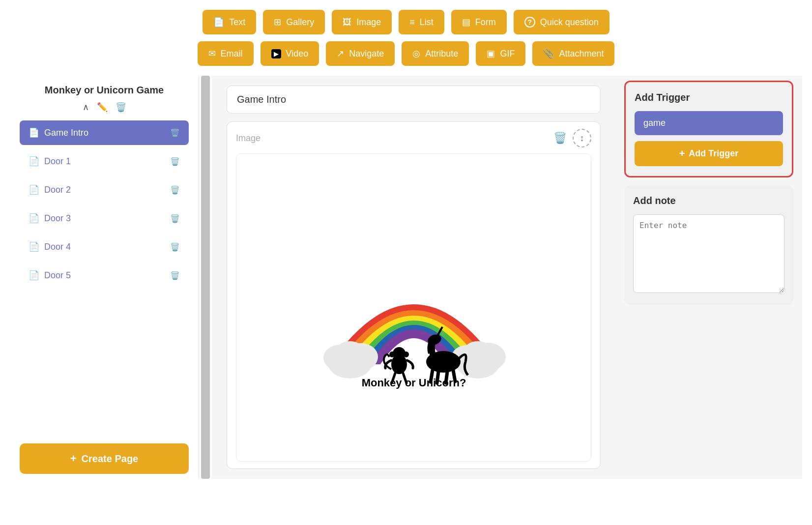 This screenshot has width=812, height=525. I want to click on video-icon: ▶, so click(276, 54).